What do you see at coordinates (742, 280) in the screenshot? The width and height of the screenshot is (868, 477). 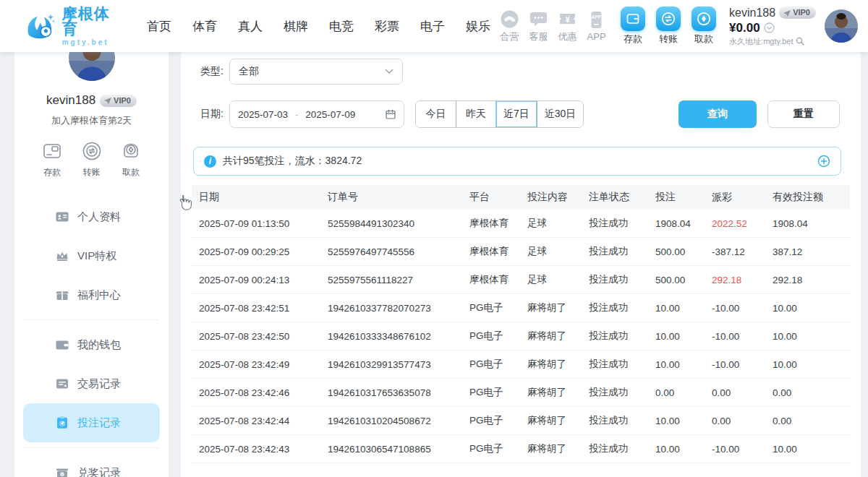 I see `cell-payout: 292.18` at bounding box center [742, 280].